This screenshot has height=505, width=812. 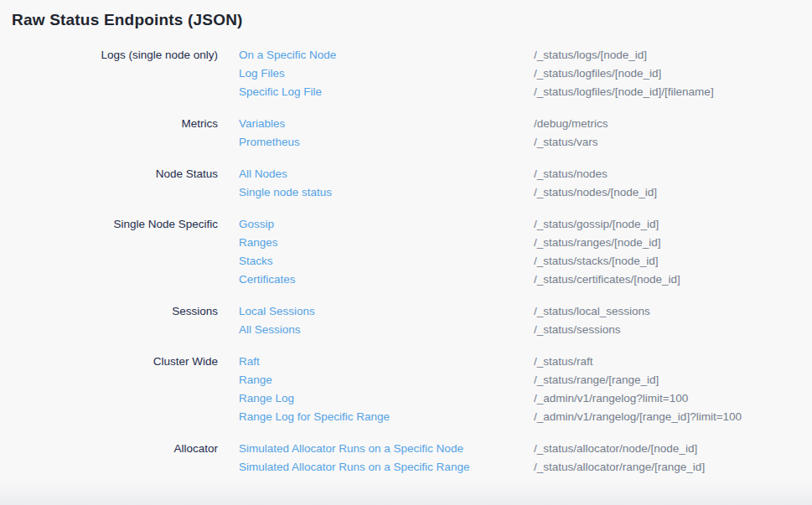 I want to click on endpoint-path: /_admin/v1/rangelog?limit=100, so click(x=673, y=399).